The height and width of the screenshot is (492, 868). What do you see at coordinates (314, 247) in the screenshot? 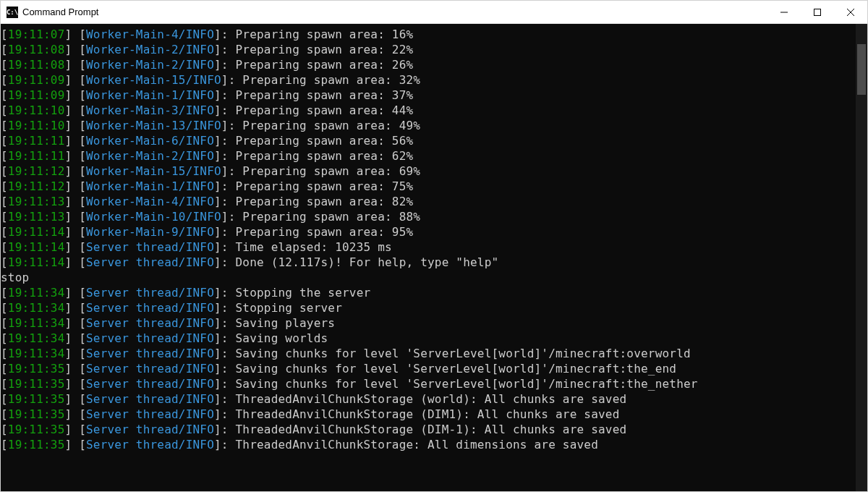
I see `log-message: Time elapsed: 10235 ms` at bounding box center [314, 247].